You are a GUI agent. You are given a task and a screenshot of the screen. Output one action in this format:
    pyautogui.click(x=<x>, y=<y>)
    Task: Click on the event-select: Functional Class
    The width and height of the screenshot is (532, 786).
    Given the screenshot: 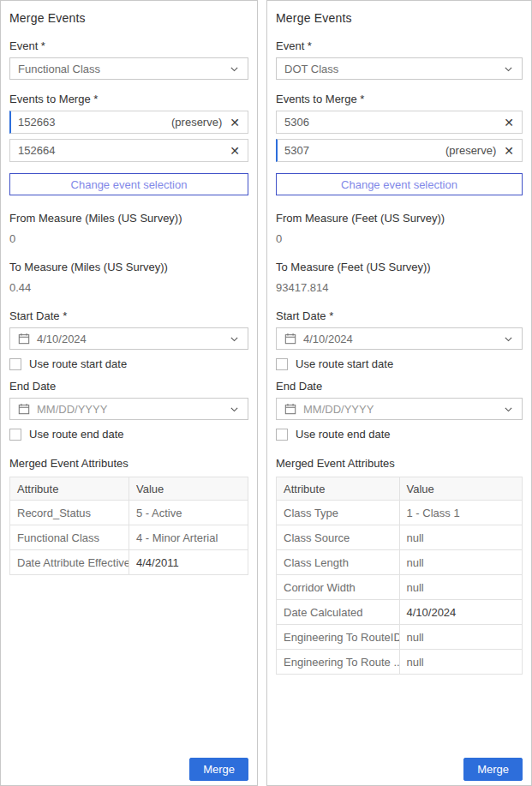 What is the action you would take?
    pyautogui.click(x=129, y=69)
    